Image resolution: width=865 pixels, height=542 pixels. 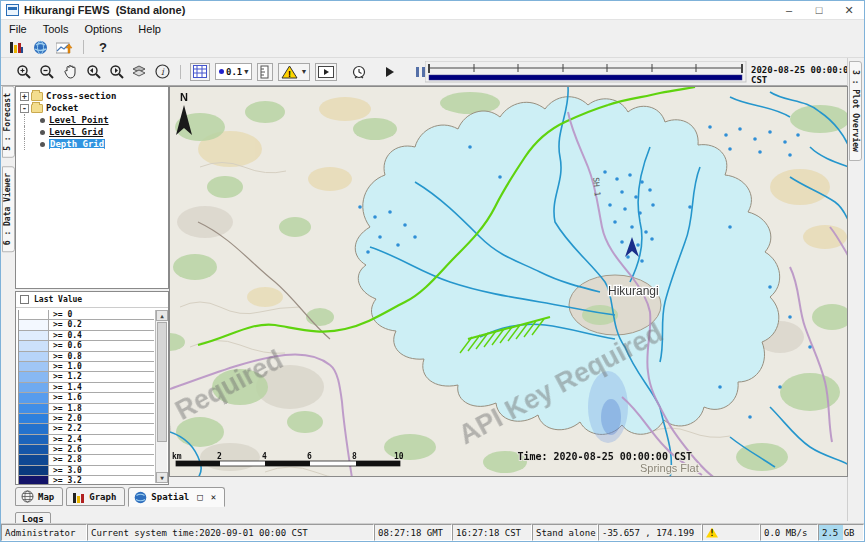 What do you see at coordinates (116, 72) in the screenshot?
I see `zoom-next-icon` at bounding box center [116, 72].